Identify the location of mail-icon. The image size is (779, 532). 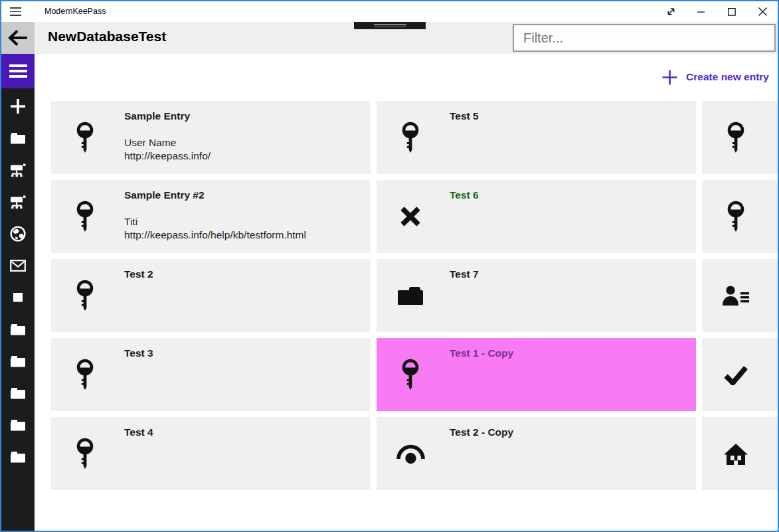
(18, 266).